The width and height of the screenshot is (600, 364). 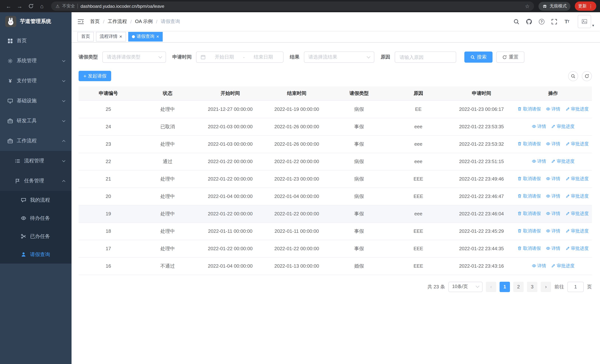 What do you see at coordinates (36, 218) in the screenshot?
I see `sidebar-item-todo-tasks: 待办任务` at bounding box center [36, 218].